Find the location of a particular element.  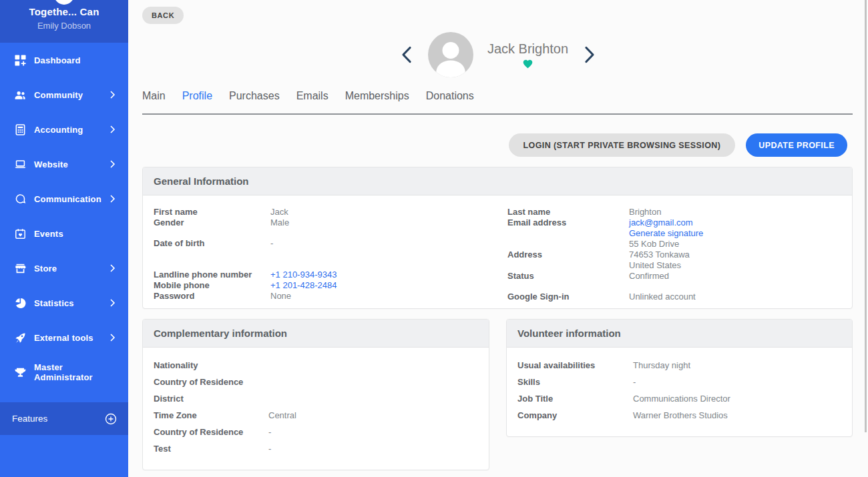

volunteer-information-body: Usual availabilities Thursday night Skil… is located at coordinates (680, 384).